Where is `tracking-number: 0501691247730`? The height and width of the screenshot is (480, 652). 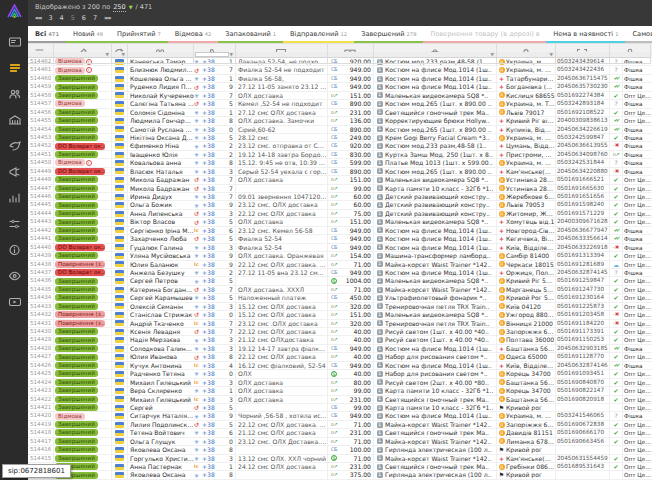 tracking-number: 0501691247730 is located at coordinates (583, 290).